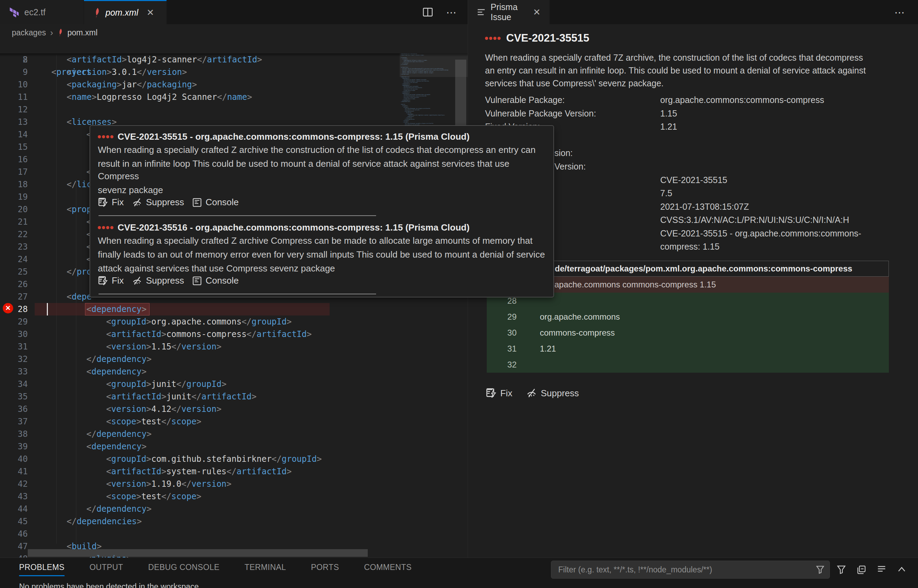 The height and width of the screenshot is (588, 918). What do you see at coordinates (683, 570) in the screenshot?
I see `filter-input` at bounding box center [683, 570].